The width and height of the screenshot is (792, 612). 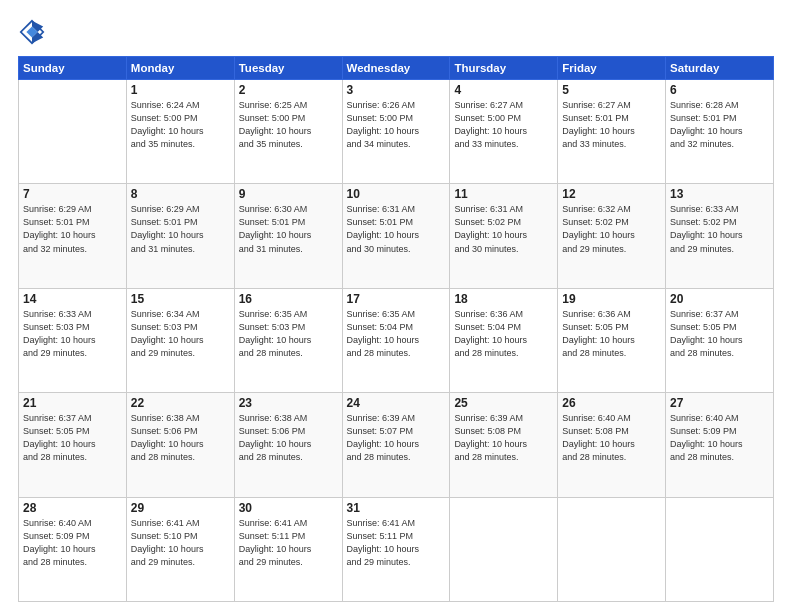 What do you see at coordinates (396, 125) in the screenshot?
I see `day-info: Sunrise: 6:26 AM Sunset: 5:00 PM Dayligh…` at bounding box center [396, 125].